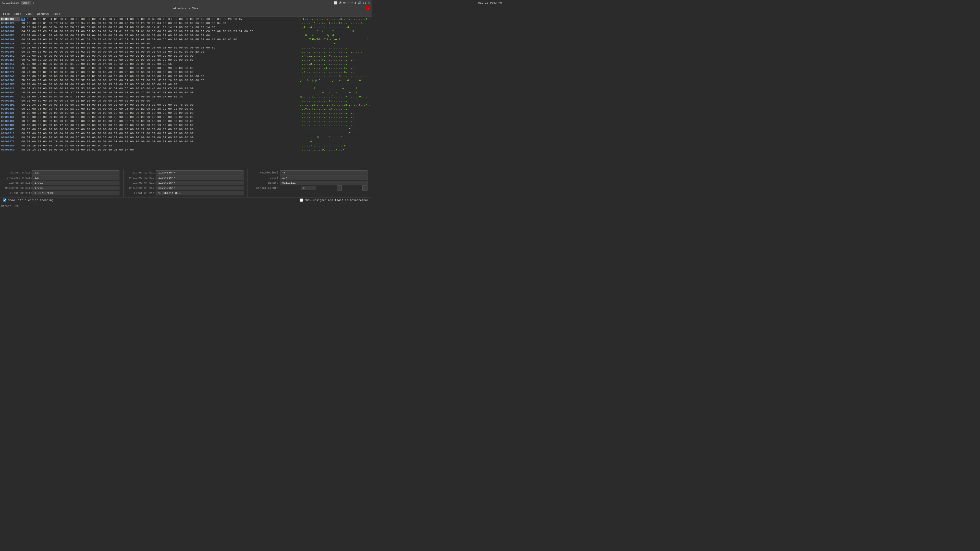 The image size is (980, 551). What do you see at coordinates (161, 36) in the screenshot?
I see `hex-bytes: 03 0A 00 48 01 00 48 00 00 00 51 E5 74 6…` at bounding box center [161, 36].